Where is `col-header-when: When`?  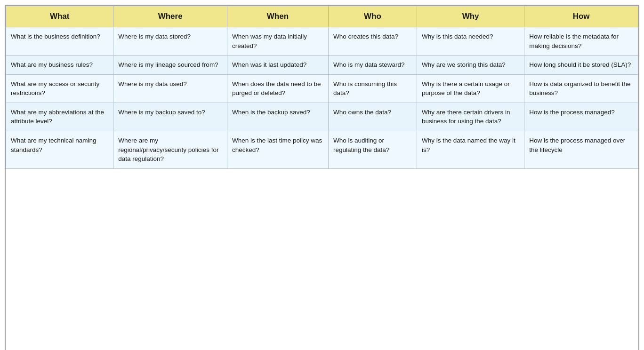 col-header-when: When is located at coordinates (278, 17).